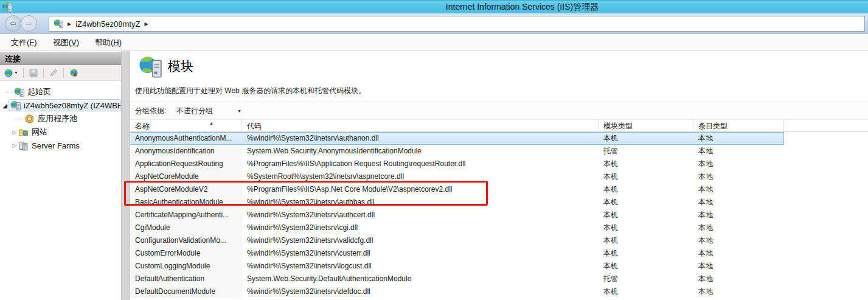 This screenshot has width=868, height=300. Describe the element at coordinates (61, 92) in the screenshot. I see `tree-item-start-page: 起始页` at that location.